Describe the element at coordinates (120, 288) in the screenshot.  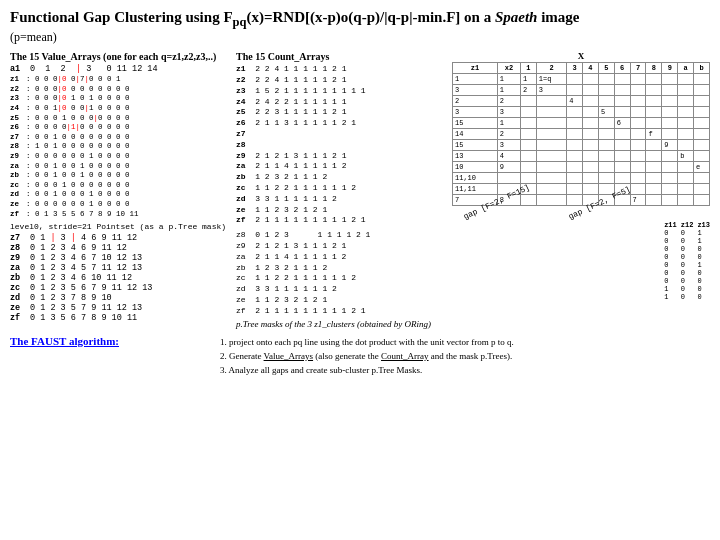
I see `zc-row-extra: zc 0 1 2 3 5 6 7 9 11 12 13` at that location.